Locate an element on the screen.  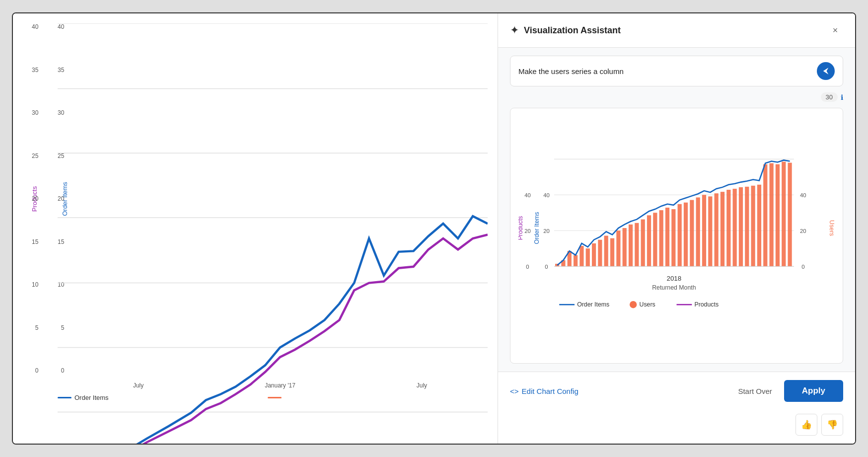
legend-label-order-items: Order Items is located at coordinates (91, 397).